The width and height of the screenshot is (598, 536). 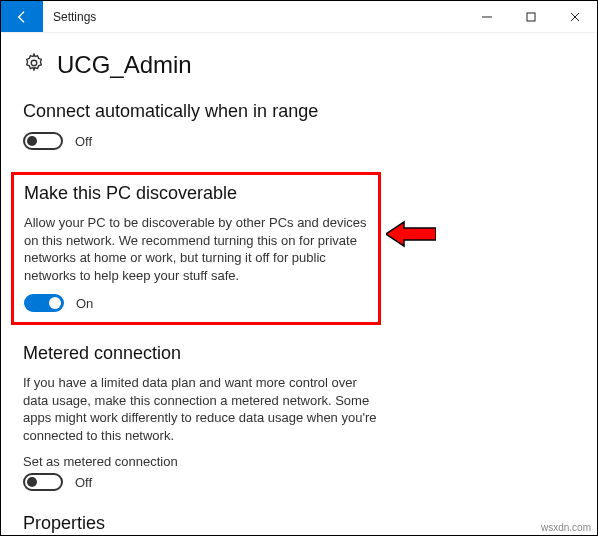 What do you see at coordinates (203, 409) in the screenshot?
I see `metered-description: If you have a limited data plan and want…` at bounding box center [203, 409].